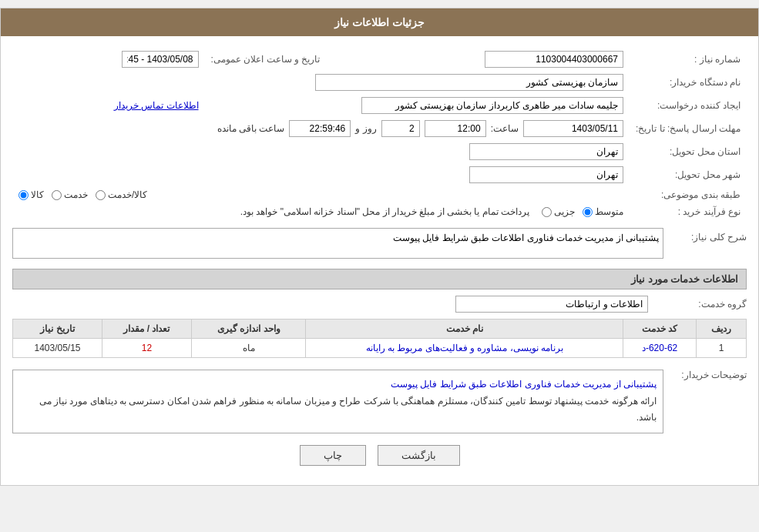  I want to click on category-service-radio, so click(57, 196).